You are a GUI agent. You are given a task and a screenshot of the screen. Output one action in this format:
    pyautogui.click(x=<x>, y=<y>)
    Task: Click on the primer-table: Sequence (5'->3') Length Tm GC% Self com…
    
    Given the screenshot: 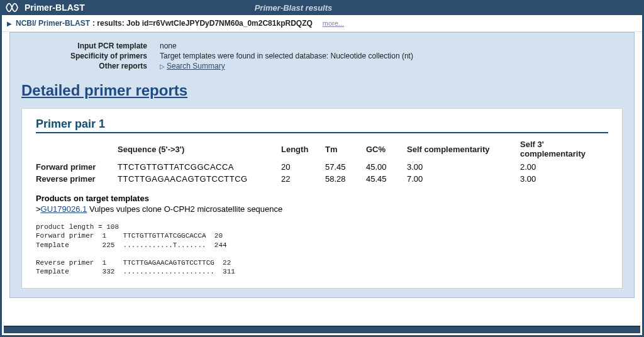 What is the action you would take?
    pyautogui.click(x=322, y=161)
    